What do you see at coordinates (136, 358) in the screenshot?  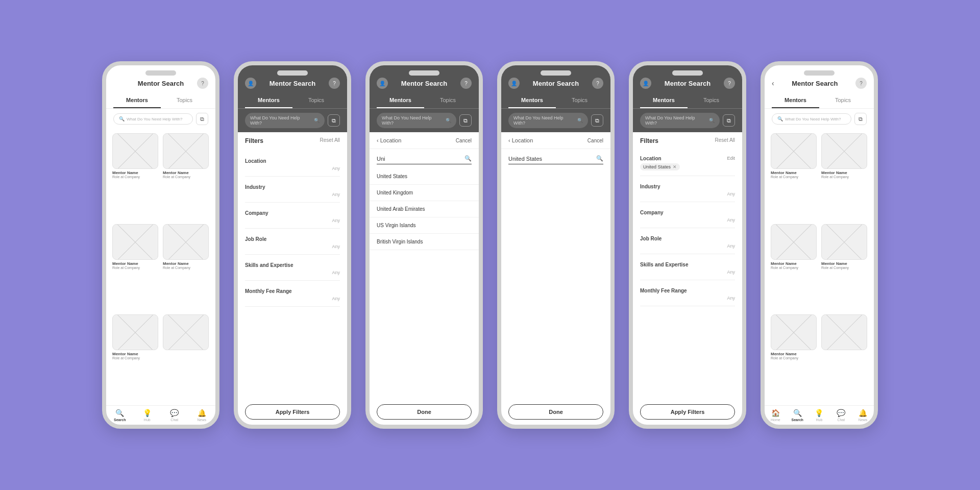 I see `mentor-card-1-5: Mentor Name Role at Company` at bounding box center [136, 358].